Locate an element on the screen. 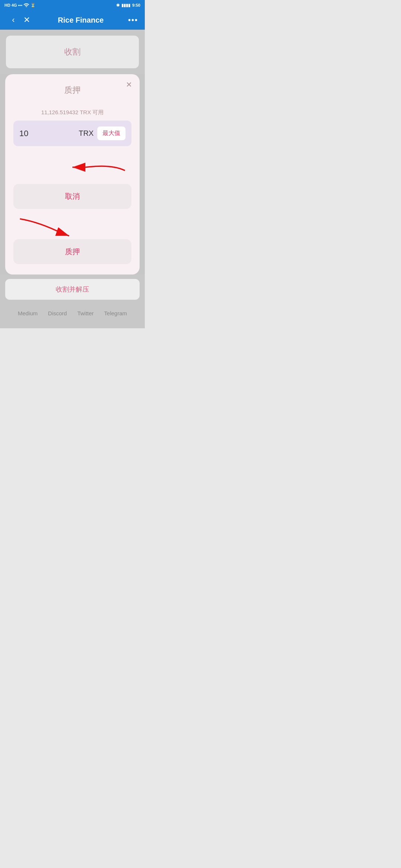 The image size is (401, 868). footer-twitter: Twitter is located at coordinates (85, 313).